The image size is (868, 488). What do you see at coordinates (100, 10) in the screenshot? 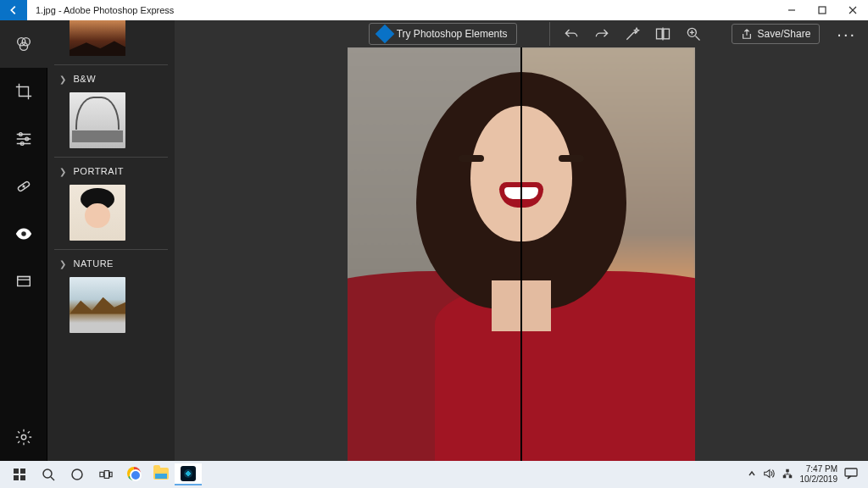
I see `window-title: 1.jpg - Adobe Photoshop Express` at bounding box center [100, 10].